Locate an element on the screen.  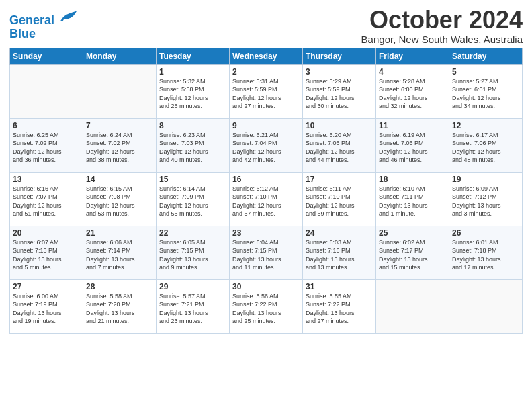
day-number: 30 is located at coordinates (266, 287).